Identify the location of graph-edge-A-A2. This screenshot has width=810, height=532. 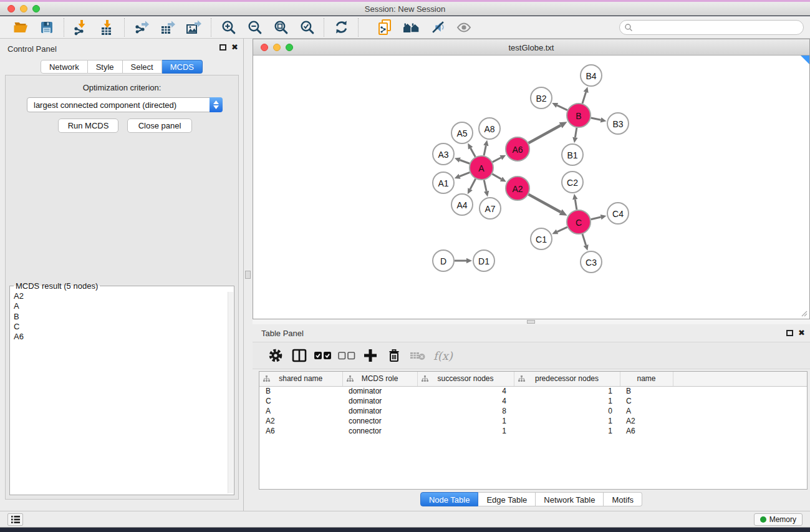
(496, 177).